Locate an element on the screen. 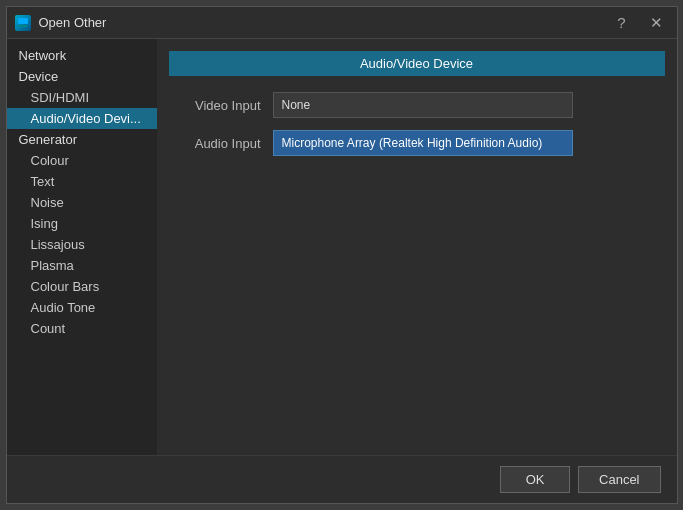 The image size is (683, 510). cancel-button: Cancel is located at coordinates (619, 480).